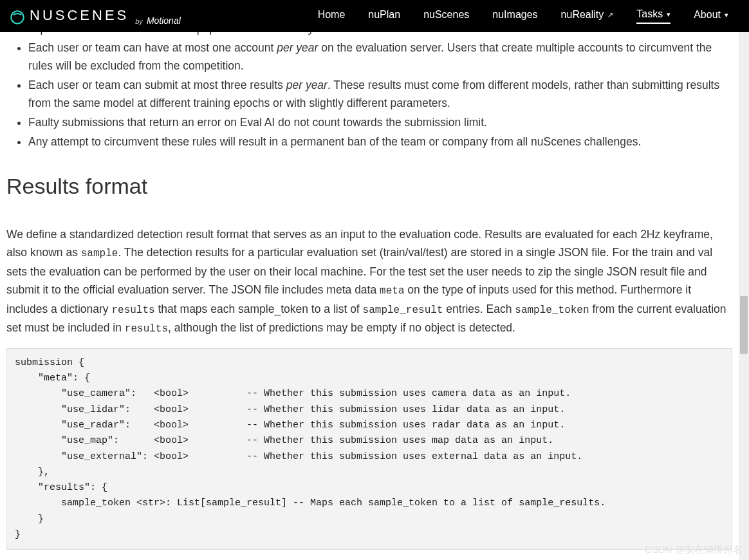 Image resolution: width=749 pixels, height=560 pixels. I want to click on nav-link-label: Home, so click(332, 15).